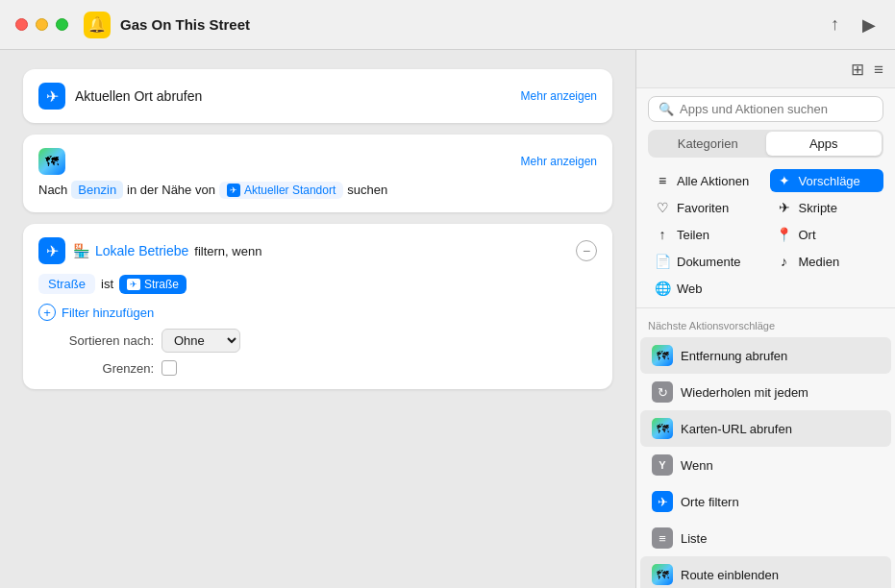 This screenshot has width=895, height=588. I want to click on card1-header: ✈ Aktuellen Ort abrufen Mehr anzeigen, so click(317, 96).